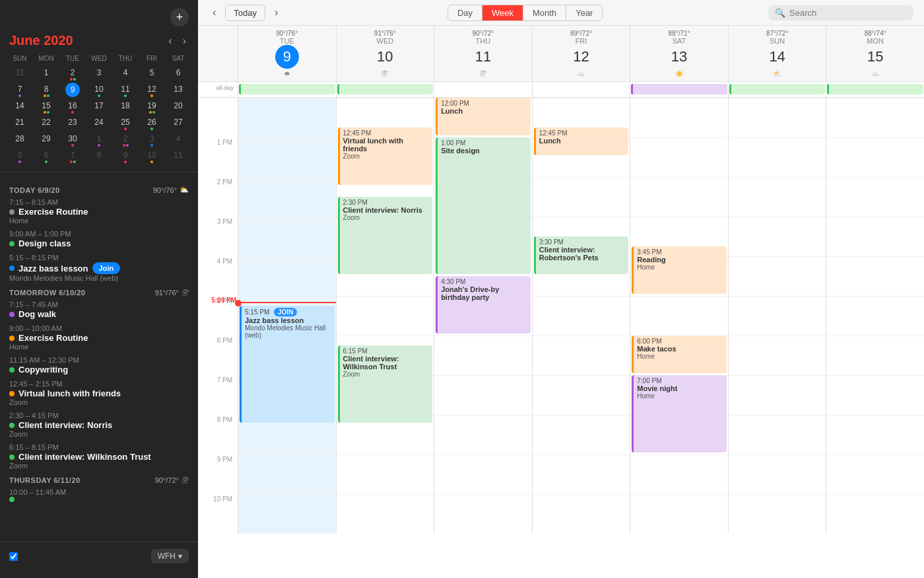 This screenshot has height=578, width=924. Describe the element at coordinates (125, 107) in the screenshot. I see `mini-cal-cell: 18` at that location.